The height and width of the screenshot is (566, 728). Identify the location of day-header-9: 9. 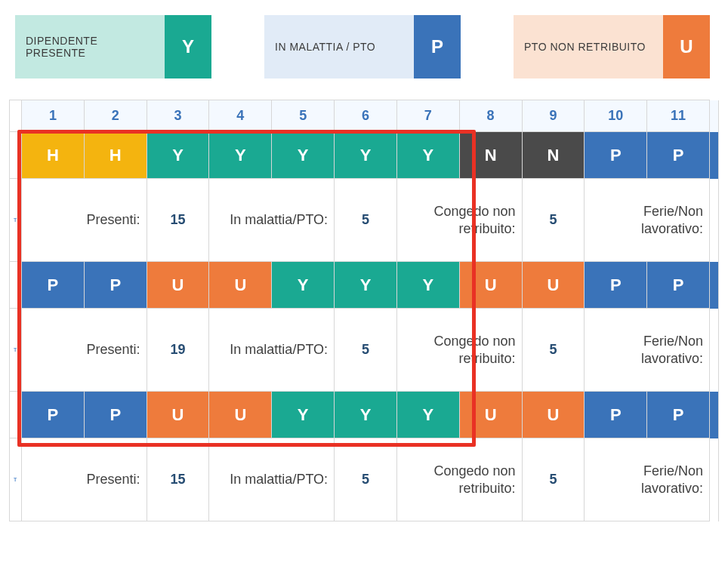
(553, 116).